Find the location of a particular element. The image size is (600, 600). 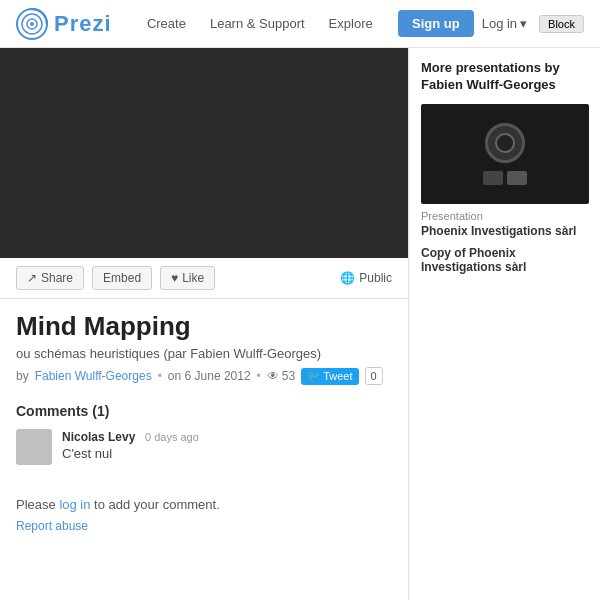

logo-text: Prezi is located at coordinates (83, 24).